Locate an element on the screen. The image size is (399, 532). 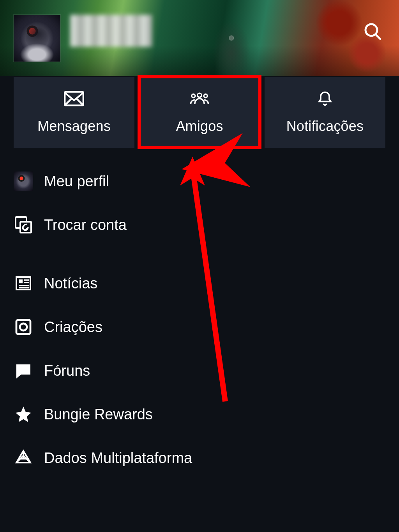
header-banner is located at coordinates (200, 38).